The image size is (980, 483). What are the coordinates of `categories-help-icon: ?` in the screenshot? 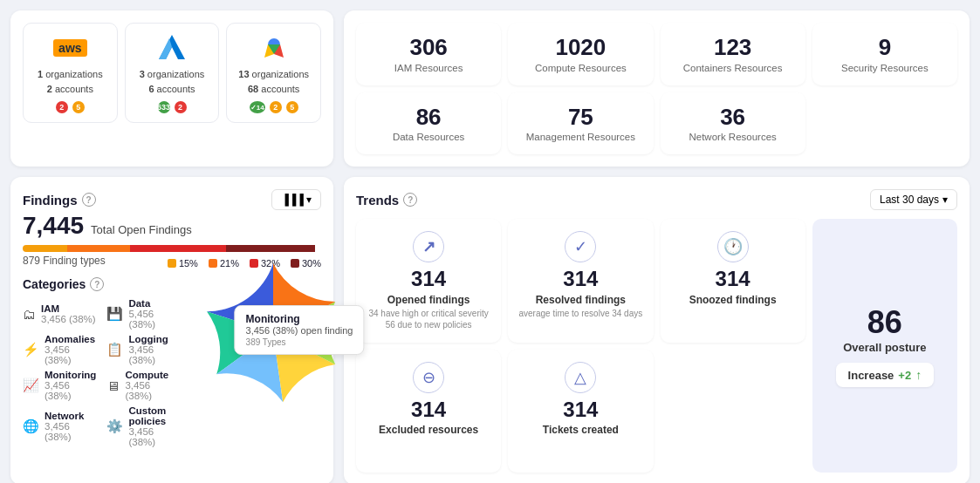 It's located at (97, 284).